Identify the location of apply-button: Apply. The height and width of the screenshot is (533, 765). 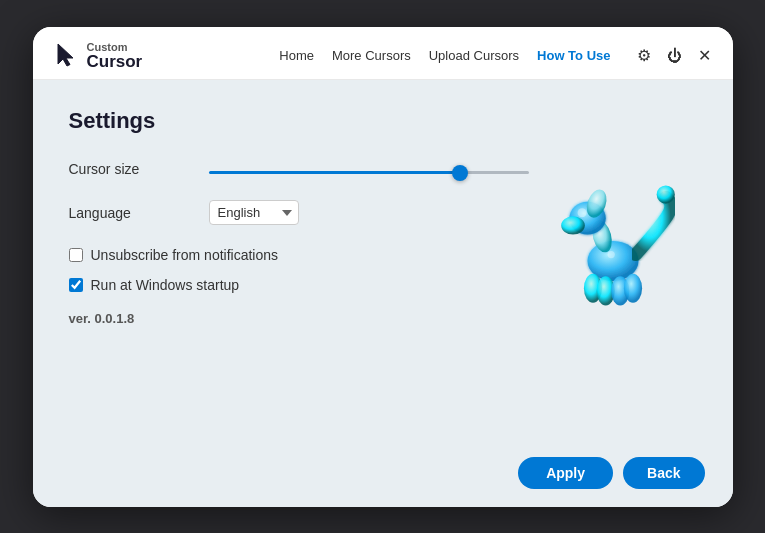
(566, 473).